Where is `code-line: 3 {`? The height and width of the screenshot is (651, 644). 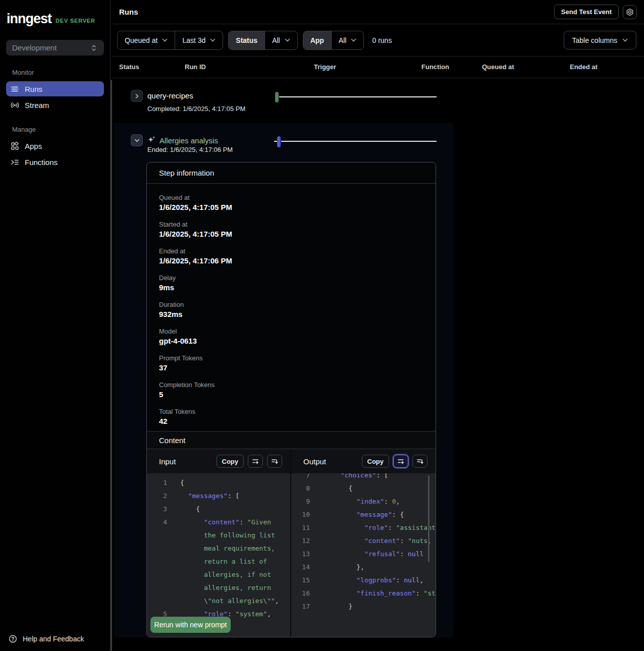
code-line: 3 { is located at coordinates (219, 509).